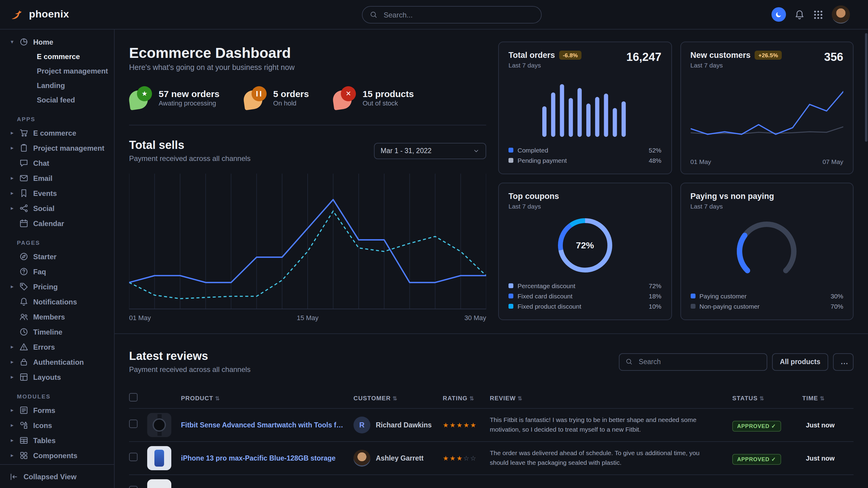 This screenshot has height=488, width=868. Describe the element at coordinates (585, 155) in the screenshot. I see `total-orders-legend: Completed52%Pending payment48%` at that location.